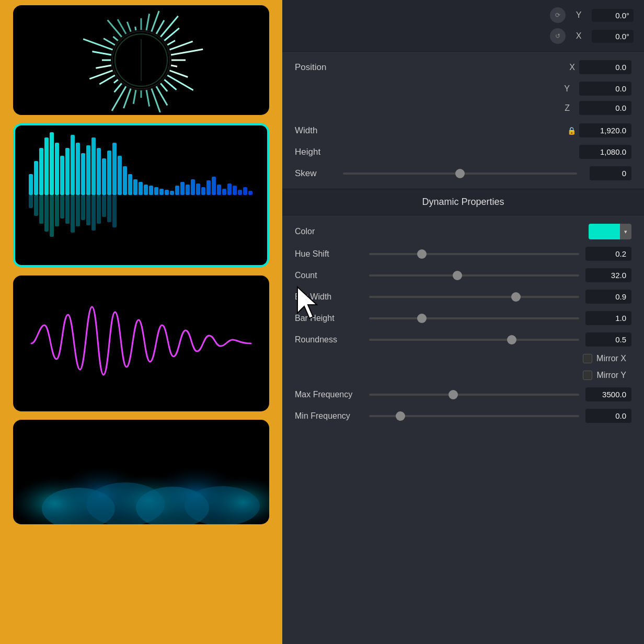 This screenshot has height=644, width=644. What do you see at coordinates (605, 152) in the screenshot?
I see `height-input` at bounding box center [605, 152].